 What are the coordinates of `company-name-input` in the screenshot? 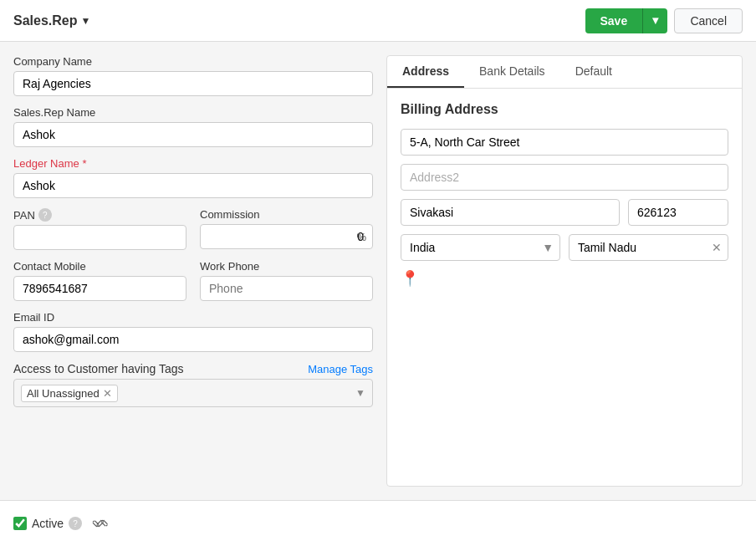 It's located at (193, 84).